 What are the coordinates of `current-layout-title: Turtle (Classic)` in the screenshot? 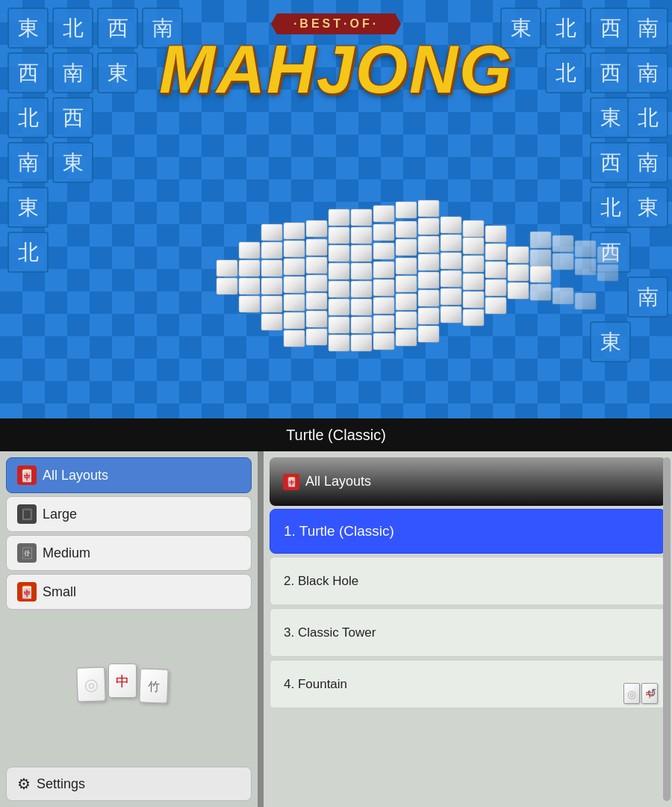 It's located at (336, 435).